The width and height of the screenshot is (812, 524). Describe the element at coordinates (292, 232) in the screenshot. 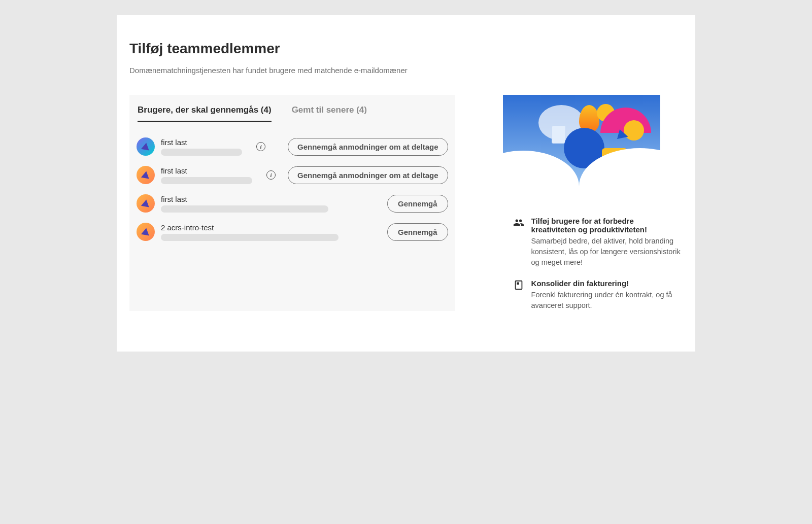

I see `user-row: 2 acrs-intro-testGennemgå` at that location.